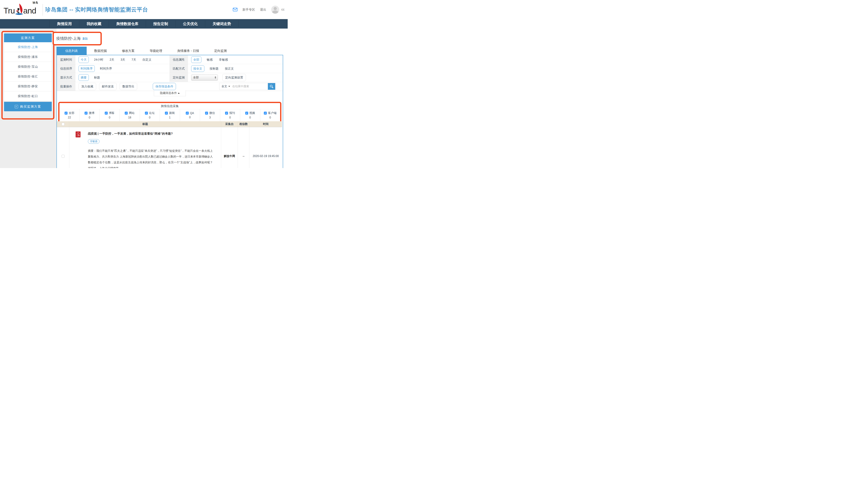 The width and height of the screenshot is (863, 504). Describe the element at coordinates (152, 113) in the screenshot. I see `collection-label: 论坛` at that location.